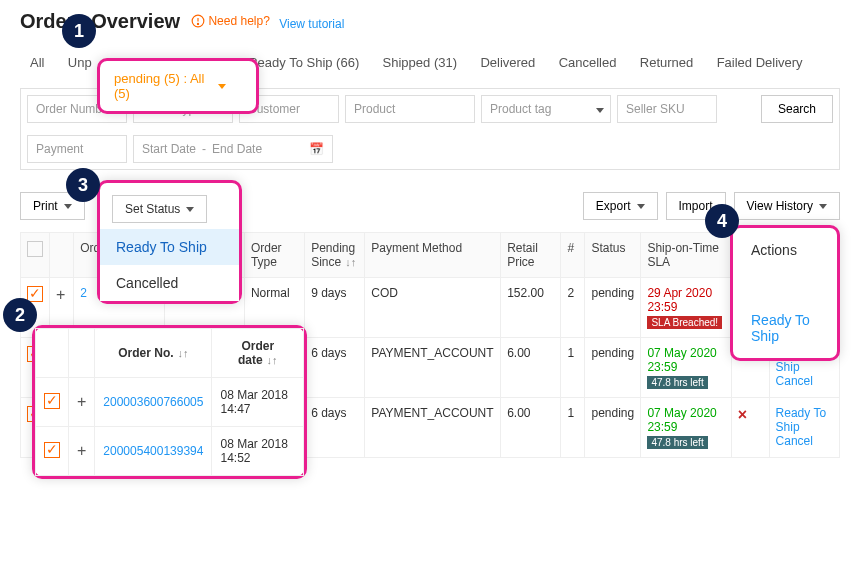 The width and height of the screenshot is (860, 566). What do you see at coordinates (742, 414) in the screenshot?
I see `close-icon: ×` at bounding box center [742, 414].